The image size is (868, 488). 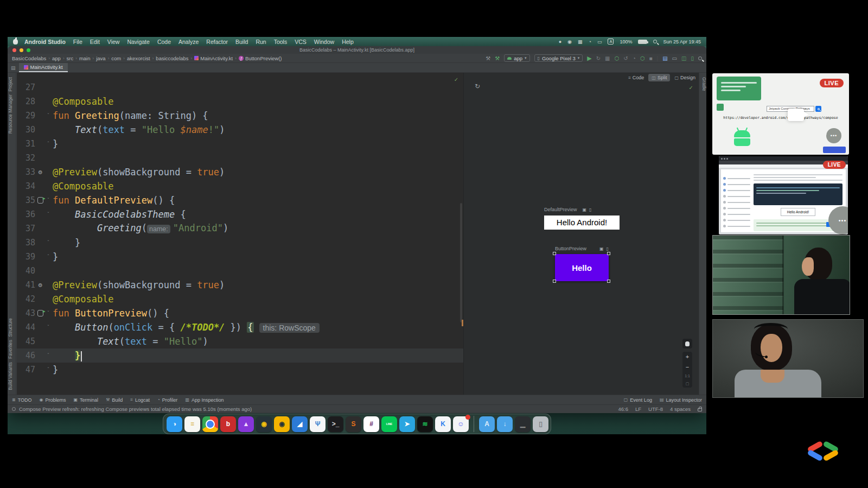 What do you see at coordinates (608, 59) in the screenshot?
I see `coverage-icon: ▦` at bounding box center [608, 59].